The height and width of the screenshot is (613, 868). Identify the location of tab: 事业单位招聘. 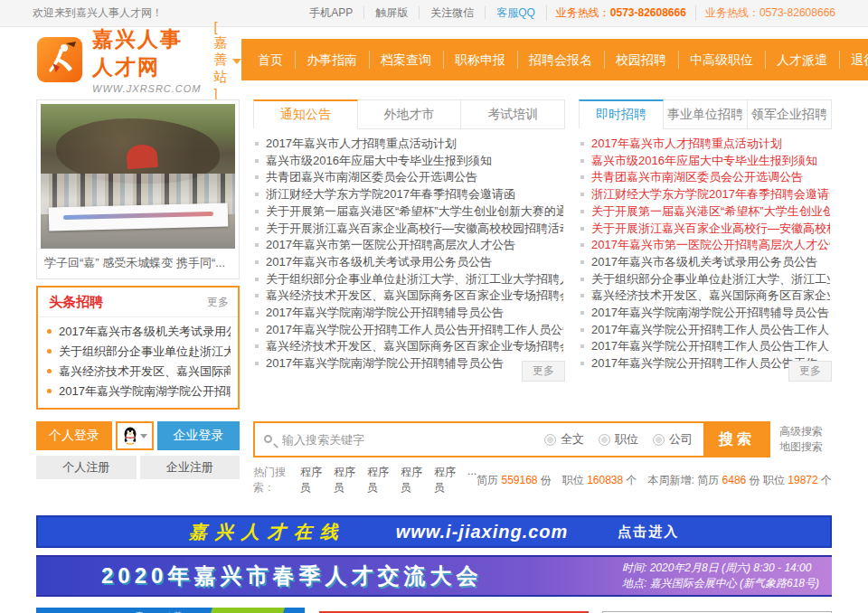
(705, 114).